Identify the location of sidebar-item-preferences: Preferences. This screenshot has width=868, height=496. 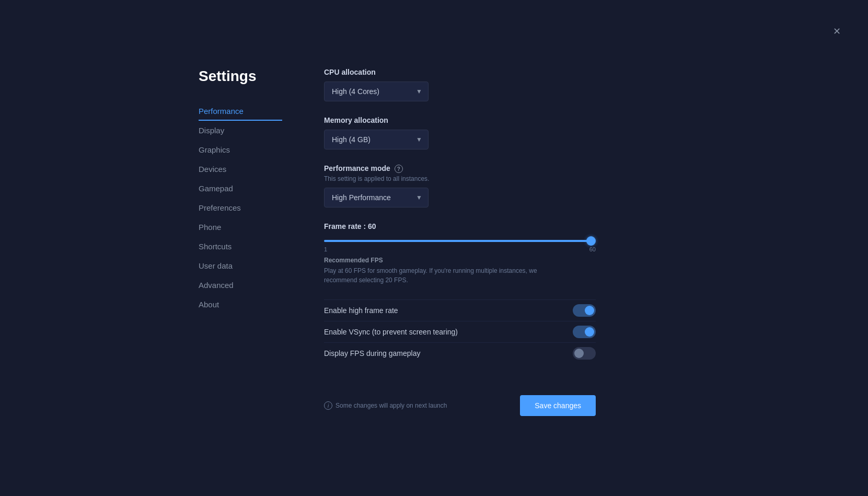
(240, 208).